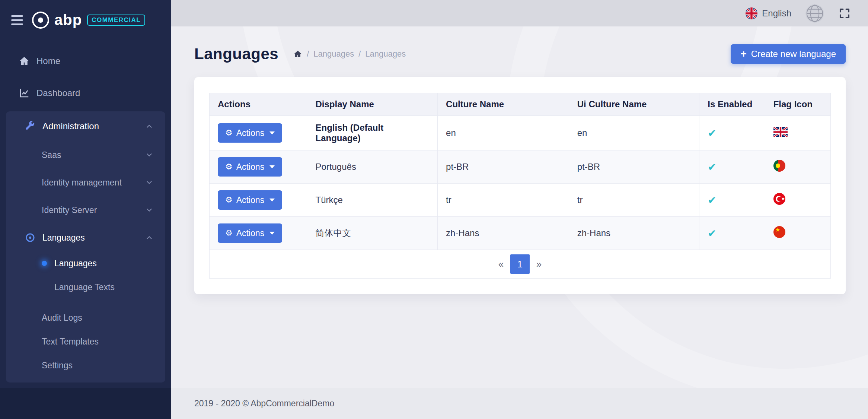  What do you see at coordinates (44, 263) in the screenshot?
I see `active-bullet-icon` at bounding box center [44, 263].